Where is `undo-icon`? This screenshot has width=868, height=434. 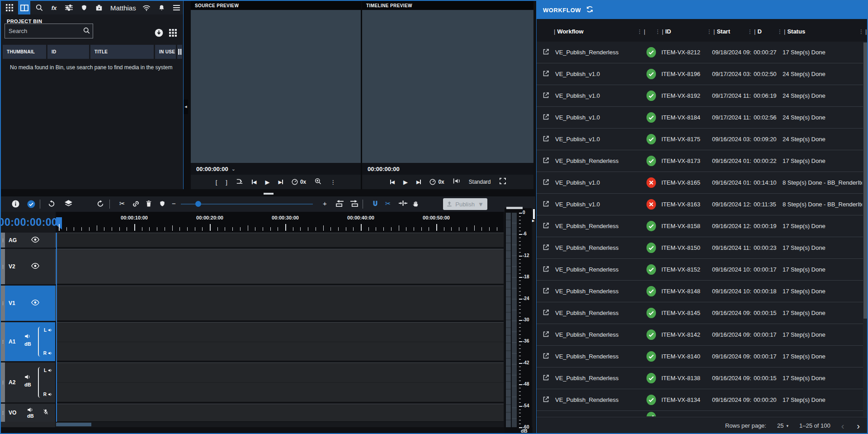
undo-icon is located at coordinates (52, 204).